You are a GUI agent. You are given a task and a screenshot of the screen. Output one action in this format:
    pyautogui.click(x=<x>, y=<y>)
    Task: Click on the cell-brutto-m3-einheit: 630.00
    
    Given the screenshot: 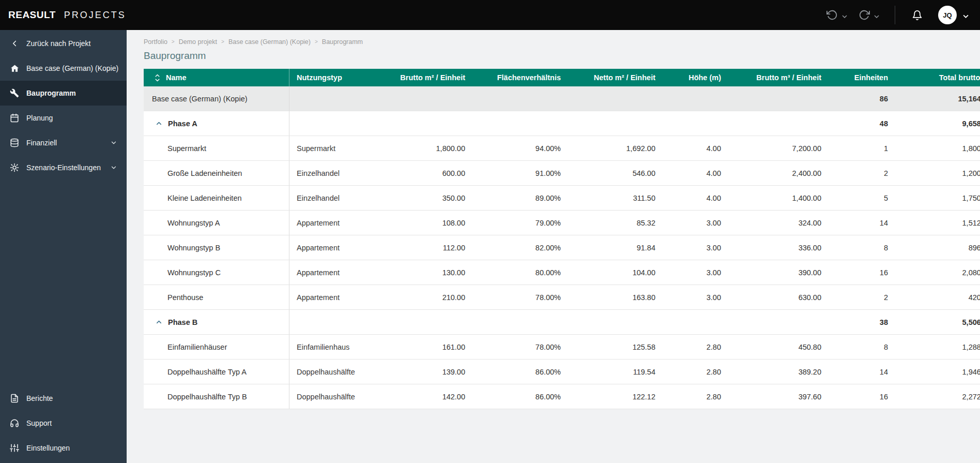 What is the action you would take?
    pyautogui.click(x=779, y=297)
    